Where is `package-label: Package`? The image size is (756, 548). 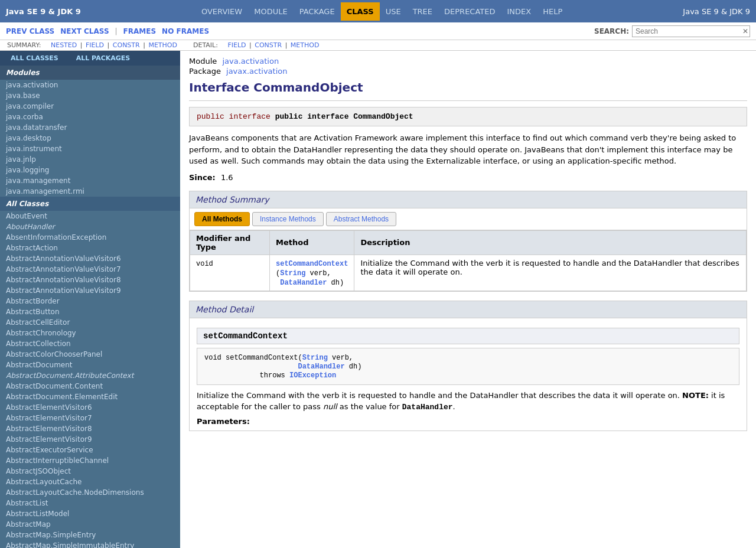 package-label: Package is located at coordinates (205, 71).